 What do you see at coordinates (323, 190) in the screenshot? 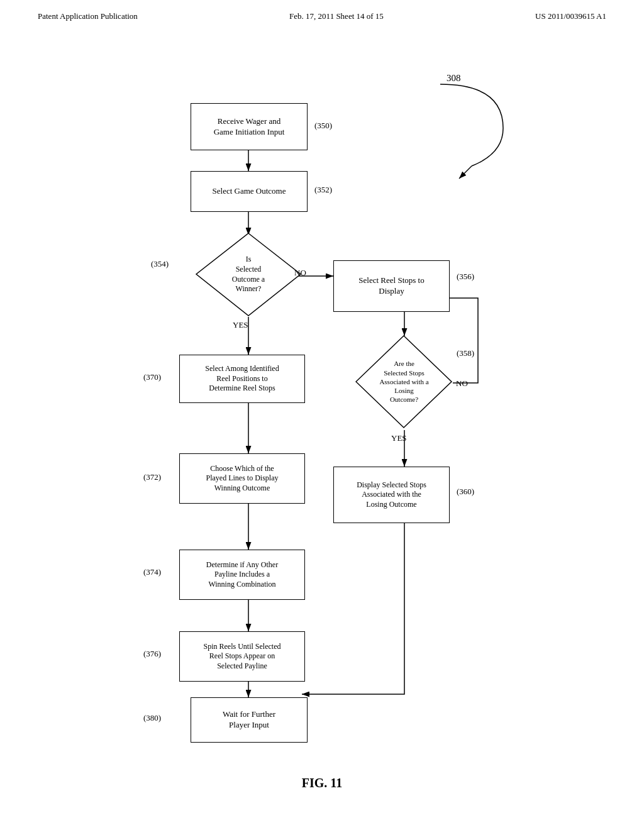
I see `step-352-label: (352)` at bounding box center [323, 190].